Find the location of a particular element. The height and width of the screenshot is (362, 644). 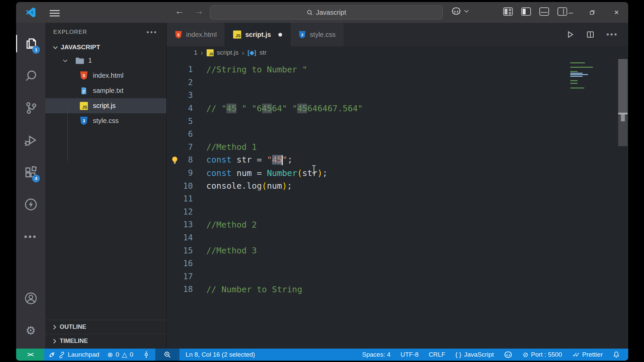

toggle-primary-sidebar-icon is located at coordinates (526, 11).